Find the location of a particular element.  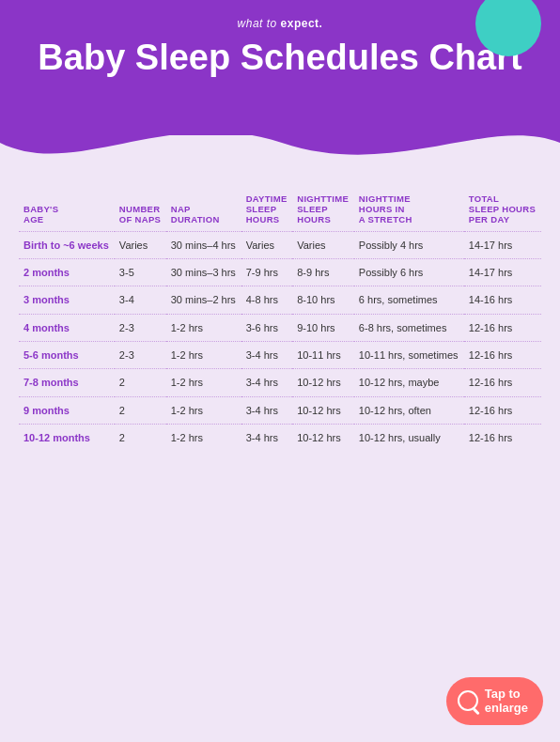

cell-2-1: 3-4 is located at coordinates (141, 301).